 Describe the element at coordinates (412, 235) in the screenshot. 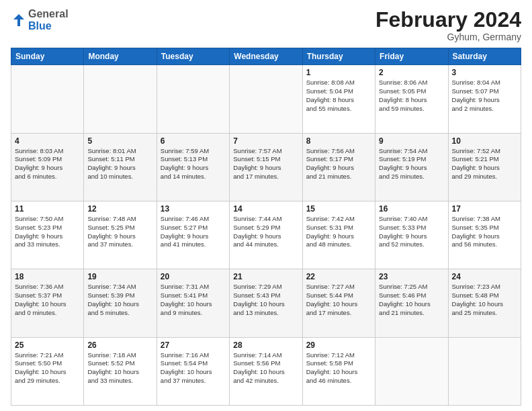

I see `table-row: 16Sunrise: 7:40 AM Sunset: 5:33 PM Dayli…` at that location.